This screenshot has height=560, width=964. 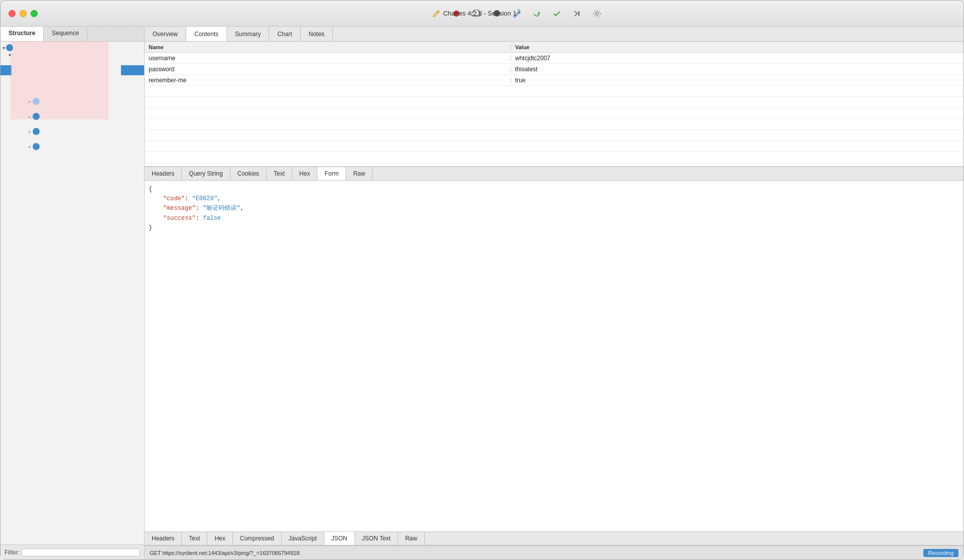 What do you see at coordinates (305, 174) in the screenshot?
I see `req-tab-hex: Hex` at bounding box center [305, 174].